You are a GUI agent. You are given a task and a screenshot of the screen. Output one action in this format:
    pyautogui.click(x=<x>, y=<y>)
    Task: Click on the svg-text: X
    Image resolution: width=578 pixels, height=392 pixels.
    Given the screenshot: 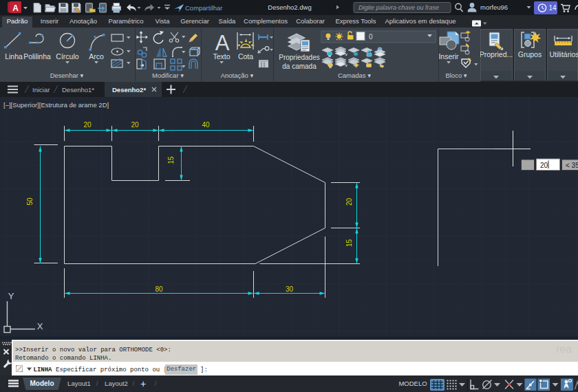 What is the action you would take?
    pyautogui.click(x=40, y=326)
    